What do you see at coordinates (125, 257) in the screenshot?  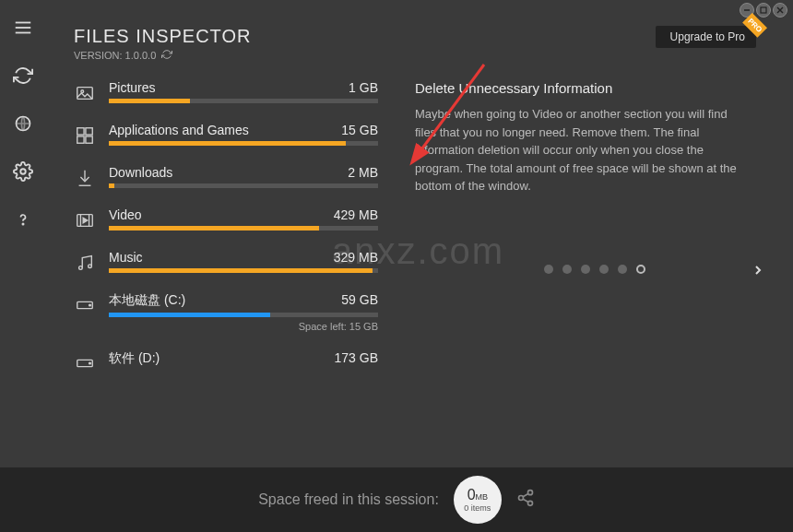 I see `category-label: Music` at bounding box center [125, 257].